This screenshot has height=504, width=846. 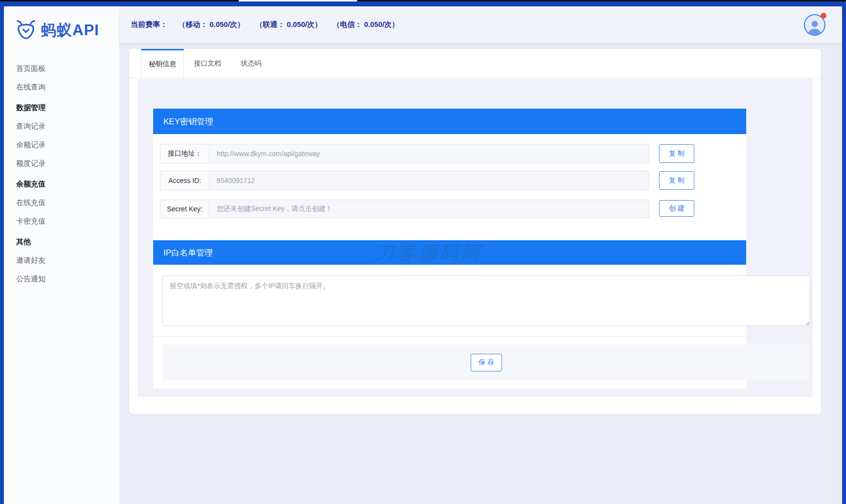 I want to click on secret-key-label: Secret Key:, so click(x=184, y=209).